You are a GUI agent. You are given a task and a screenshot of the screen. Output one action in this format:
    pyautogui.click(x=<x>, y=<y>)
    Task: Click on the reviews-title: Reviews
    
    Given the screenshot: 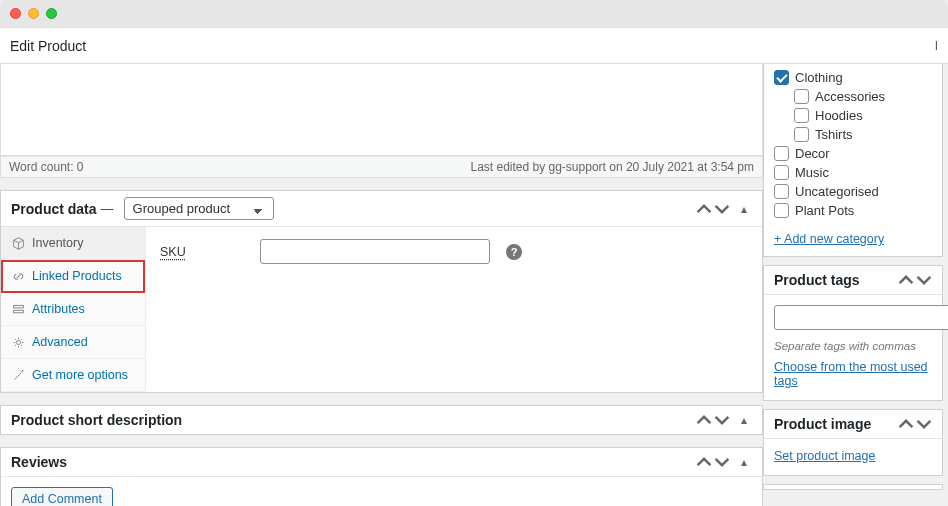 What is the action you would take?
    pyautogui.click(x=39, y=462)
    